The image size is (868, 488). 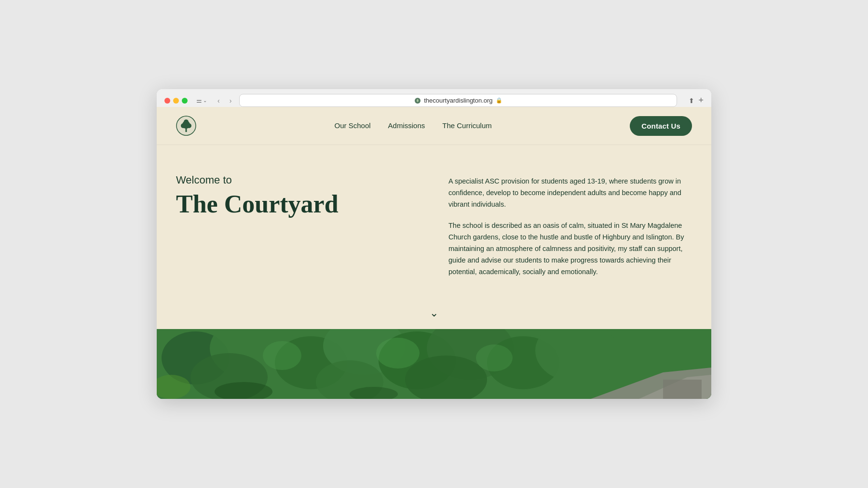 I want to click on curriculum-link: The Curriculum, so click(x=467, y=125).